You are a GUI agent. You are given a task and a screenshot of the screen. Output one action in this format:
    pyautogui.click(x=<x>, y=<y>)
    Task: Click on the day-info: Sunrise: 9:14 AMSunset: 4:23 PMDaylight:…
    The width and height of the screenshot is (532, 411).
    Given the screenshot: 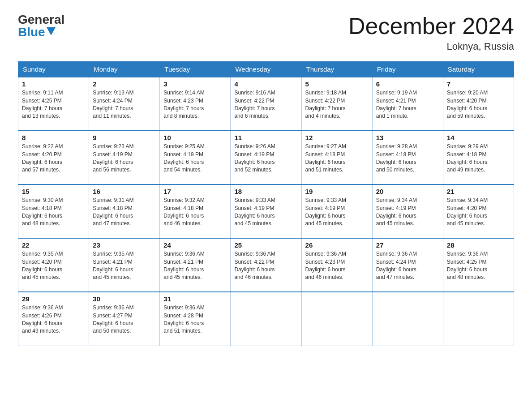 What is the action you would take?
    pyautogui.click(x=195, y=105)
    